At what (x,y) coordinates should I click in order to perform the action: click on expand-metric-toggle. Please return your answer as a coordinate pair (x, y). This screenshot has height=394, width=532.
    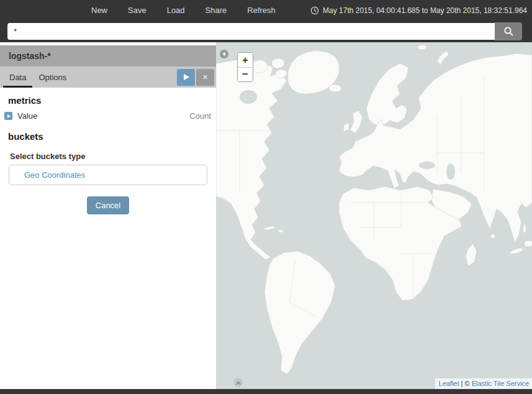
    Looking at the image, I should click on (9, 116).